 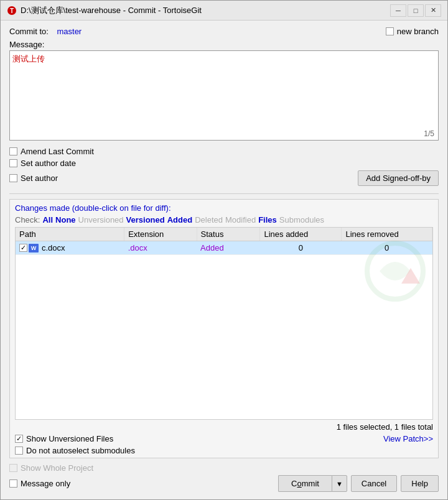 What do you see at coordinates (416, 11) in the screenshot?
I see `maximize-button: □` at bounding box center [416, 11].